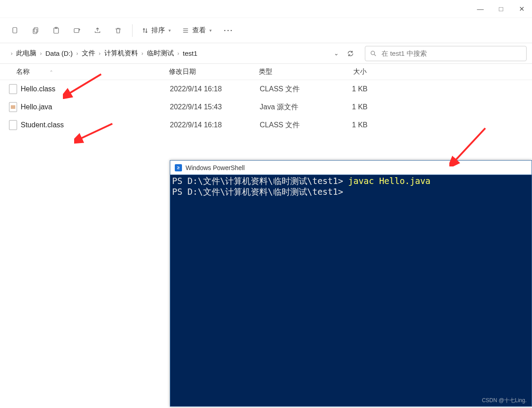 Image resolution: width=532 pixels, height=408 pixels. Describe the element at coordinates (266, 125) in the screenshot. I see `file-row: Student.class 2022/9/14 16:18 CLASS 文件 1…` at that location.